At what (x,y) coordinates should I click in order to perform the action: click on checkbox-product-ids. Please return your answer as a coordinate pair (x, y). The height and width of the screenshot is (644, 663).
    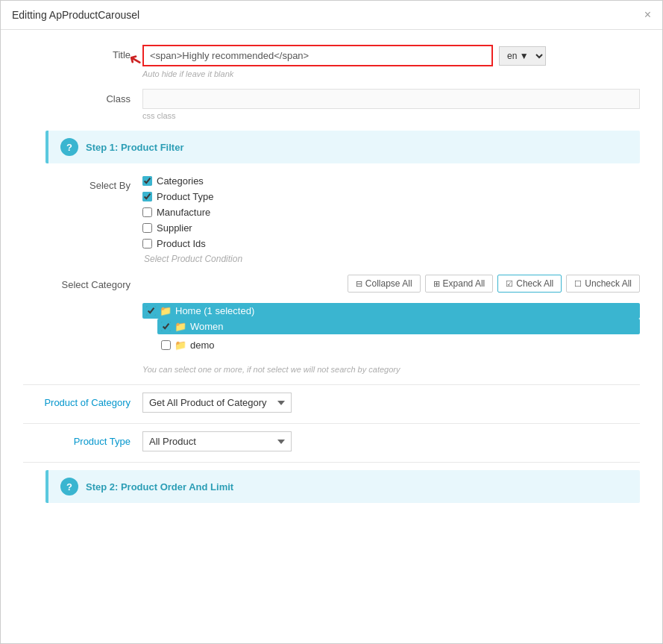
    Looking at the image, I should click on (148, 243).